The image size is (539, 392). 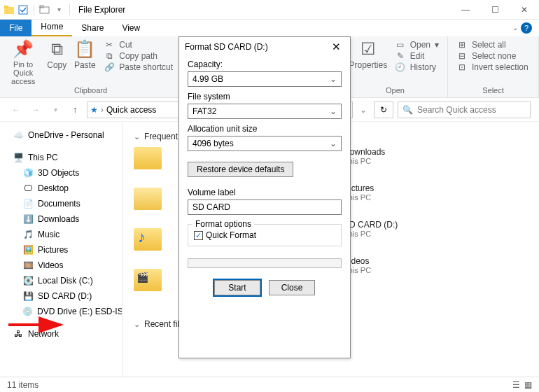 What do you see at coordinates (199, 235) in the screenshot?
I see `checkbox-icon: ✓` at bounding box center [199, 235].